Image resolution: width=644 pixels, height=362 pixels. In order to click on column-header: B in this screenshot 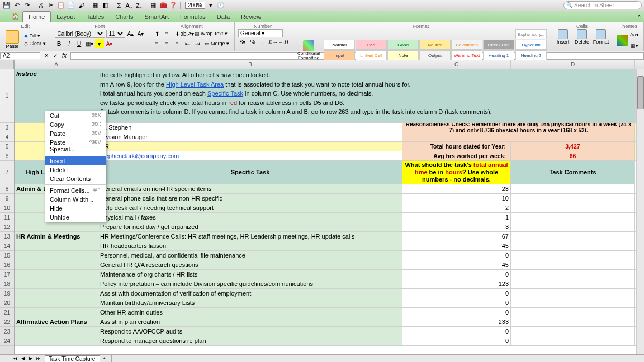, I will do `click(250, 65)`.